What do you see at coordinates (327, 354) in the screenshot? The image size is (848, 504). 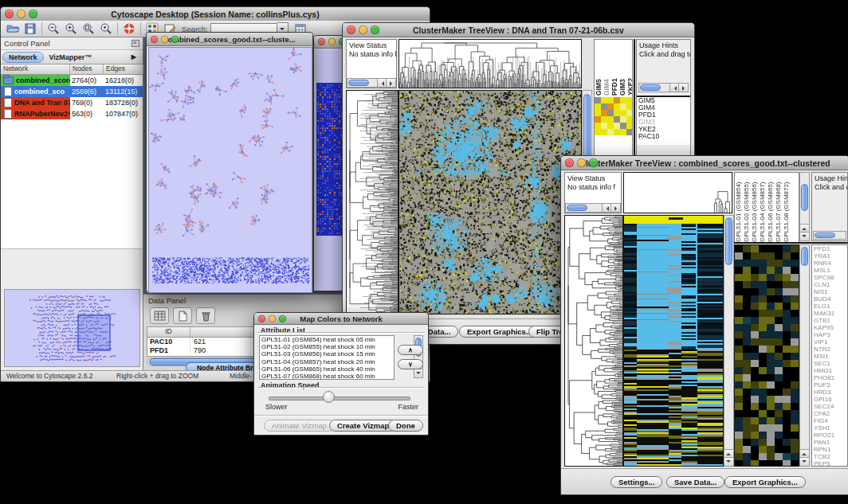 I see `attribute-list-item: GPL51-03 (GSM856) heat shock 15 min` at bounding box center [327, 354].